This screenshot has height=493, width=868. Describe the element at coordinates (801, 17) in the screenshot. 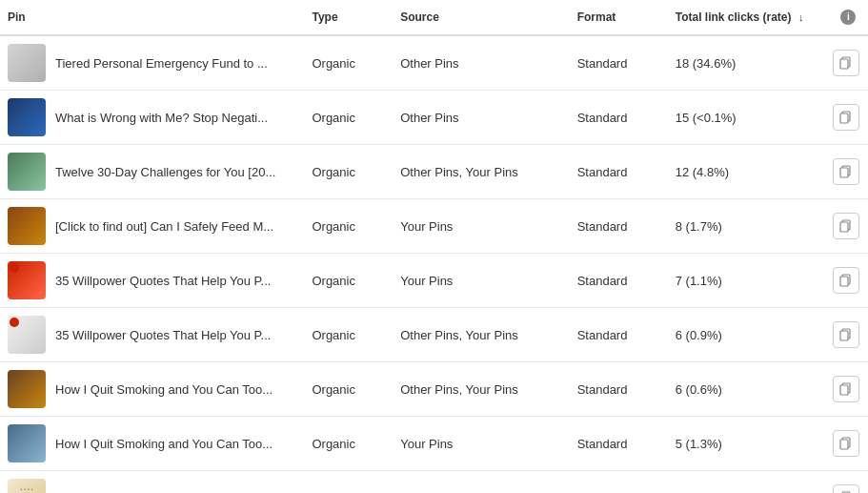

I see `sort-desc-icon: ↓` at that location.